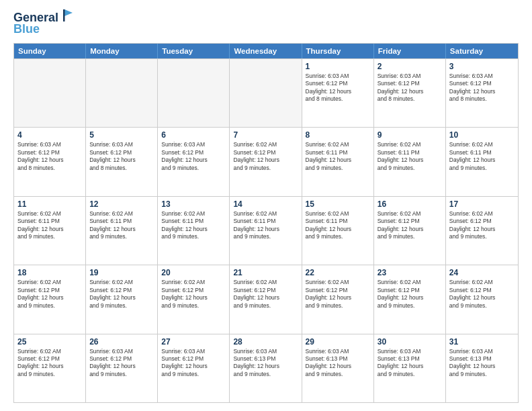 Image resolution: width=532 pixels, height=411 pixels. Describe the element at coordinates (50, 273) in the screenshot. I see `day-number: 18` at that location.